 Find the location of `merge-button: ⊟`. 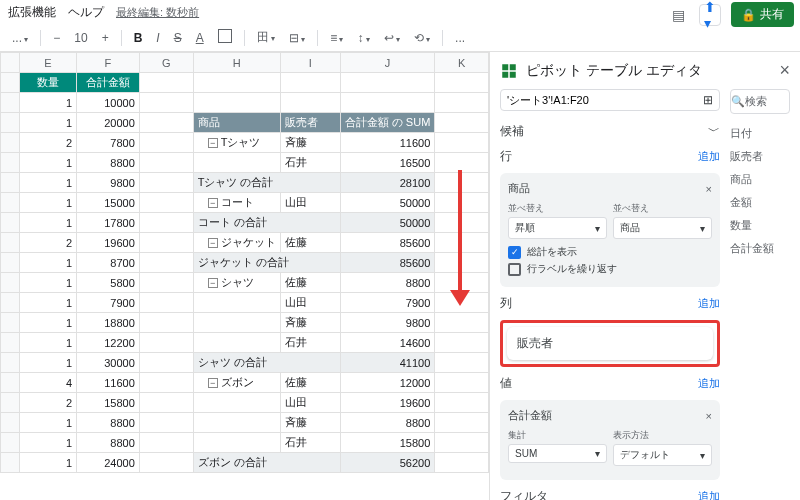

merge-button: ⊟ is located at coordinates (297, 38).